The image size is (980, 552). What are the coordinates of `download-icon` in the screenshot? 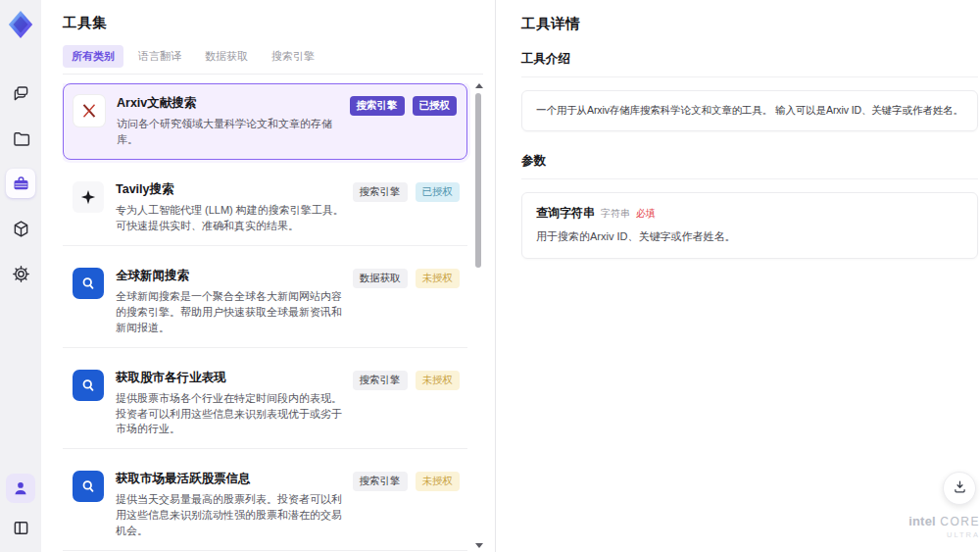 It's located at (960, 488).